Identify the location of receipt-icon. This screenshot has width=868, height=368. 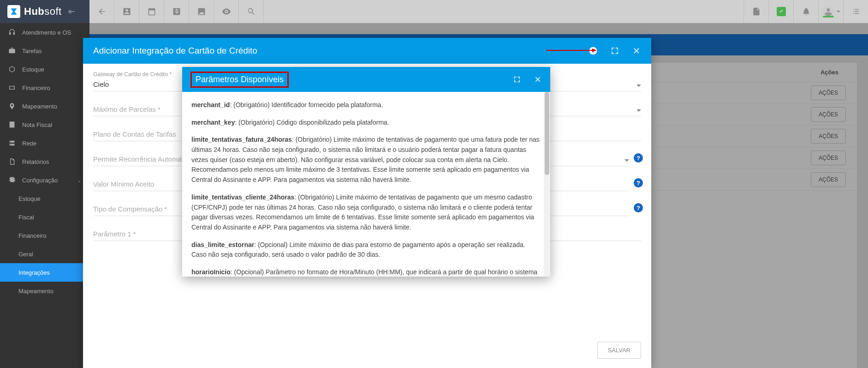
(12, 125).